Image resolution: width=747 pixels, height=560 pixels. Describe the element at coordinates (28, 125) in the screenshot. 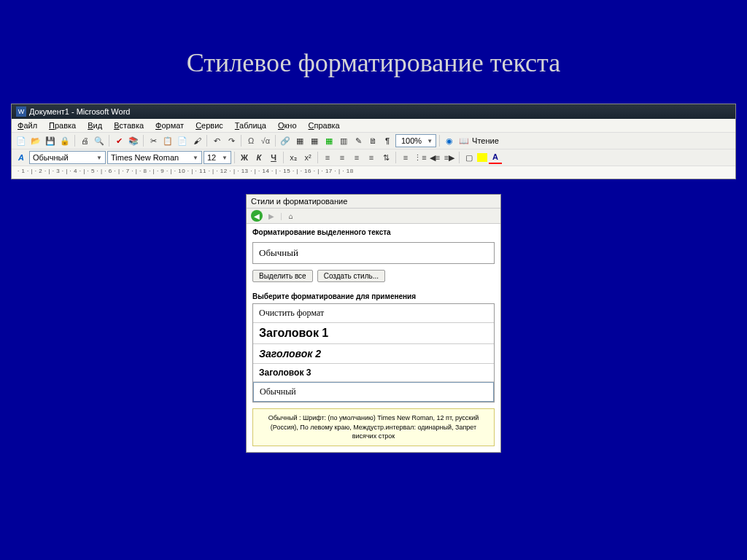

I see `menu-file: Файл` at that location.